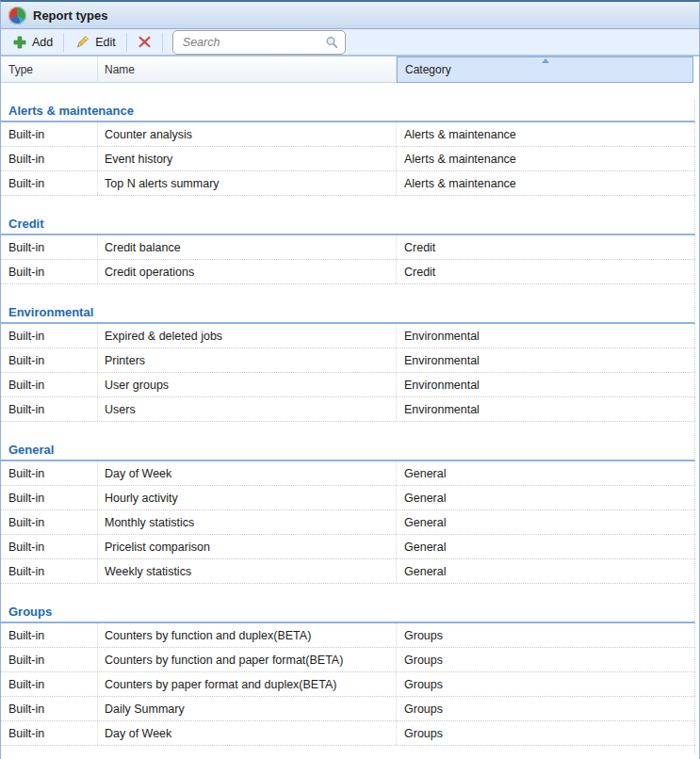 The width and height of the screenshot is (700, 759). Describe the element at coordinates (545, 70) in the screenshot. I see `column-header-category: Category` at that location.